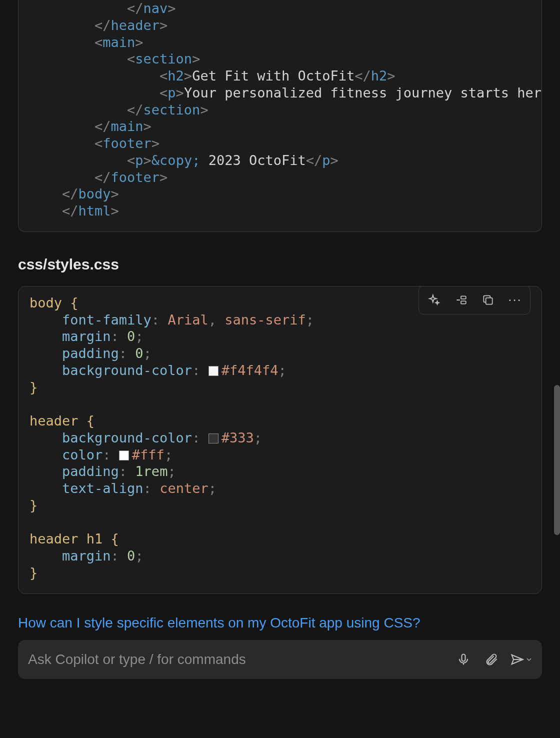  Describe the element at coordinates (522, 660) in the screenshot. I see `send-button` at that location.